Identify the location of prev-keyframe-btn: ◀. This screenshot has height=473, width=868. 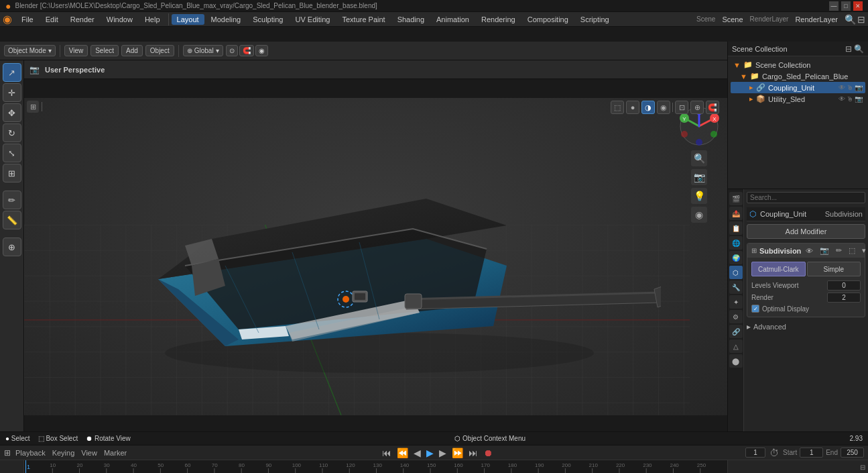
(417, 453).